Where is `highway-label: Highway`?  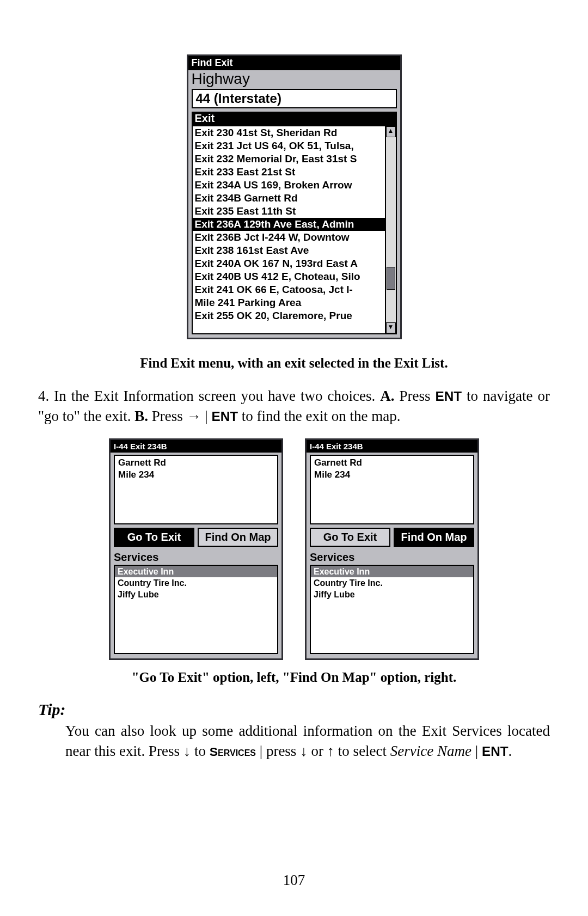 highway-label: Highway is located at coordinates (294, 79).